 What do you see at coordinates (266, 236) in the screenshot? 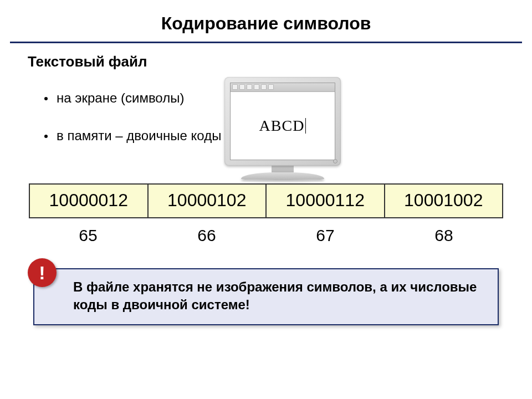
I see `decimal-codes-row: 65 66 67 68` at bounding box center [266, 236].